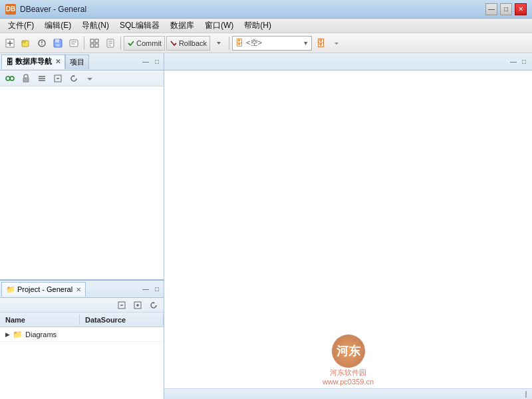 The image size is (532, 399). What do you see at coordinates (10, 78) in the screenshot?
I see `db-nav-connect-btn` at bounding box center [10, 78].